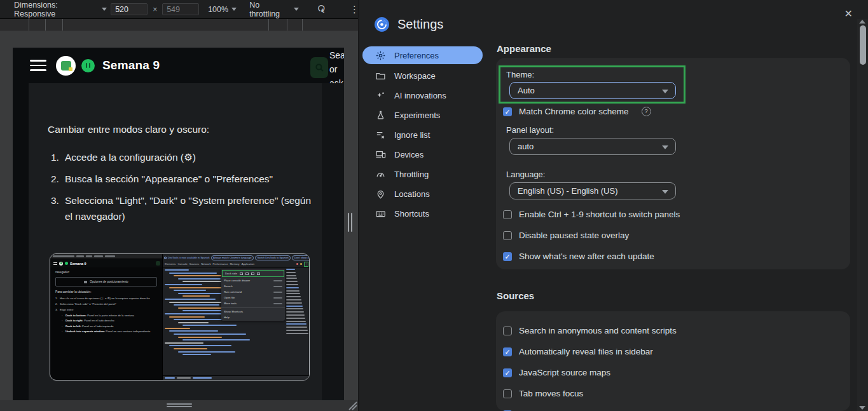  What do you see at coordinates (253, 292) in the screenshot?
I see `mini-menu-item: Run command` at bounding box center [253, 292].